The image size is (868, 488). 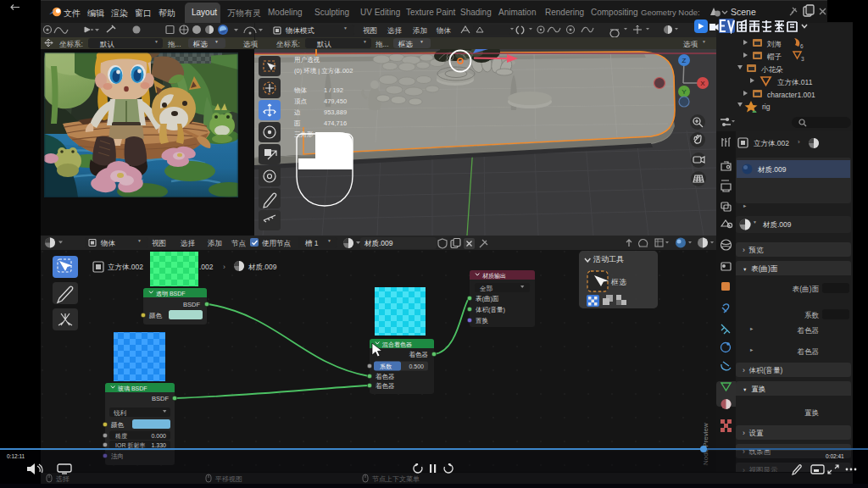 What do you see at coordinates (416, 366) in the screenshot?
I see `svg-text: 0.500` at bounding box center [416, 366].